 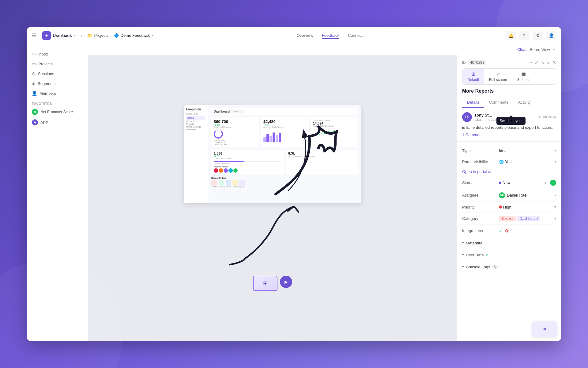 What do you see at coordinates (58, 102) in the screenshot?
I see `favorites-label: Favorites` at bounding box center [58, 102].